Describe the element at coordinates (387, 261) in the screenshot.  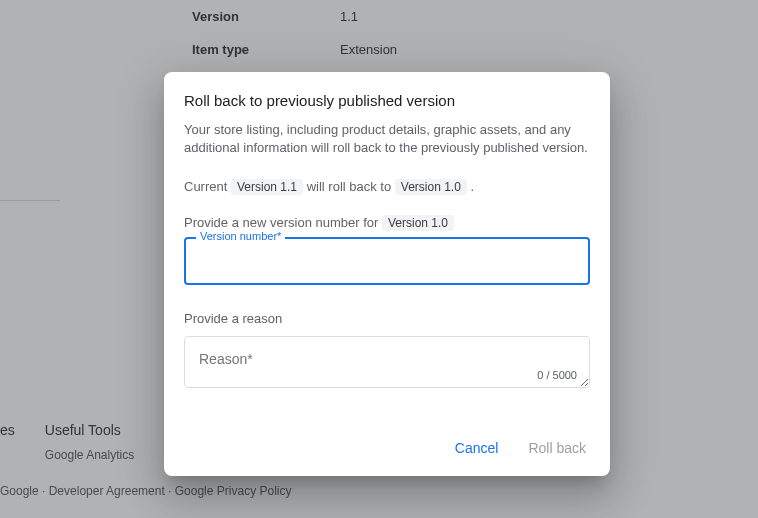
I see `version-number-input` at that location.